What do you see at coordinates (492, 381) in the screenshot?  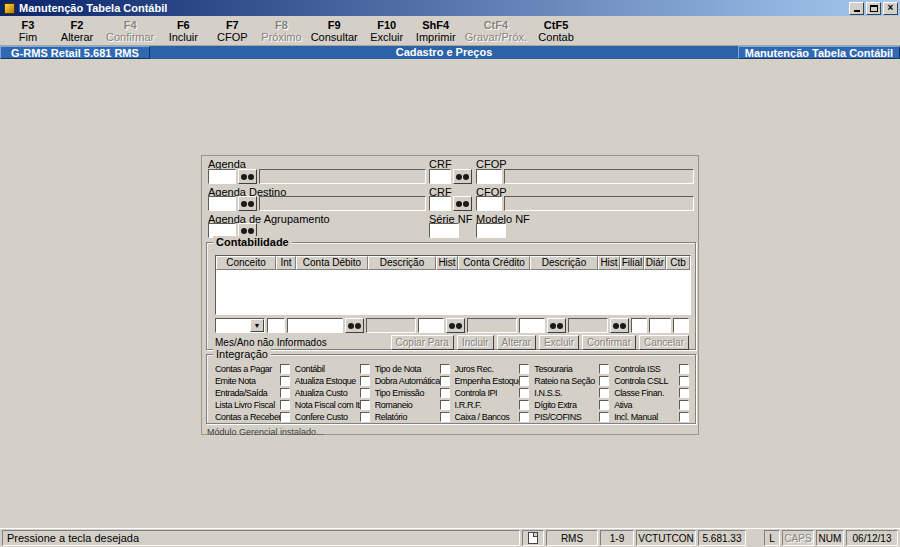 I see `checkbox-empenha-estoque: Empenha Estoque` at bounding box center [492, 381].